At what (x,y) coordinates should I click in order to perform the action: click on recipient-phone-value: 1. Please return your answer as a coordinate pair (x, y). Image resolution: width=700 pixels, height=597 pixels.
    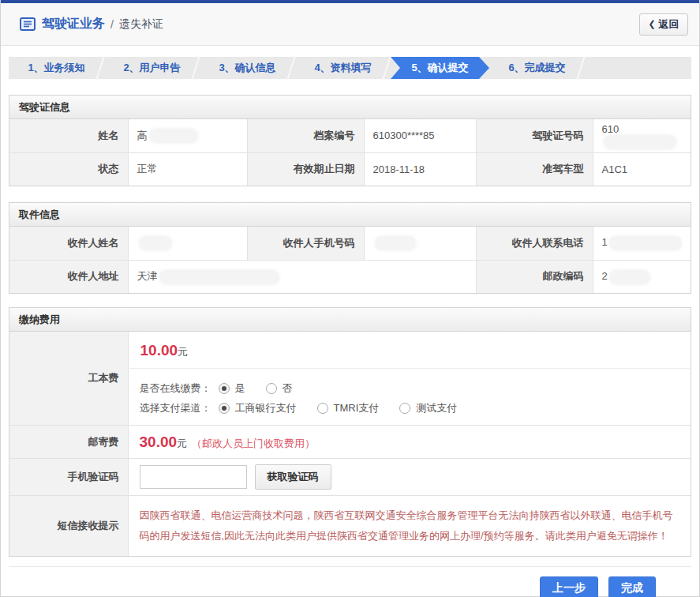
    Looking at the image, I should click on (642, 243).